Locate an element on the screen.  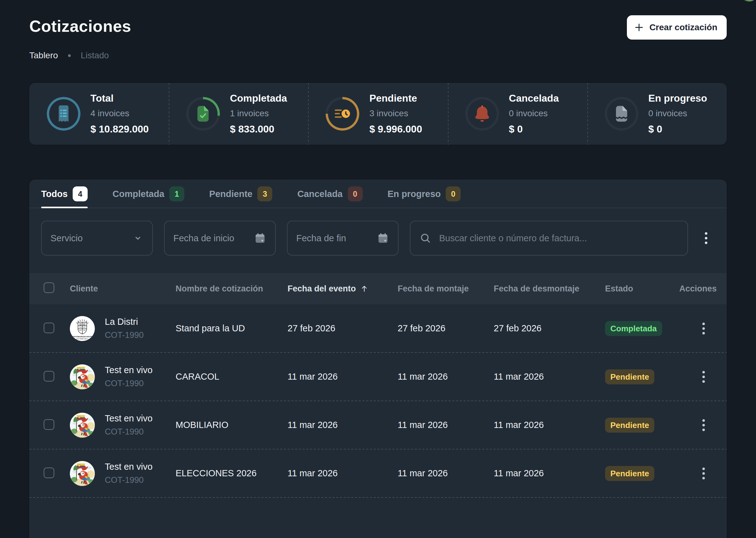
quote-name: Stand para la UD is located at coordinates (232, 329).